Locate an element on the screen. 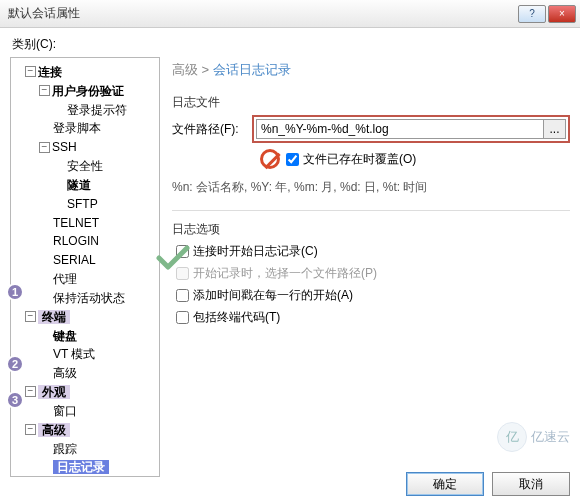 The height and width of the screenshot is (502, 580). tree-keyboard: 键盘 is located at coordinates (65, 335).